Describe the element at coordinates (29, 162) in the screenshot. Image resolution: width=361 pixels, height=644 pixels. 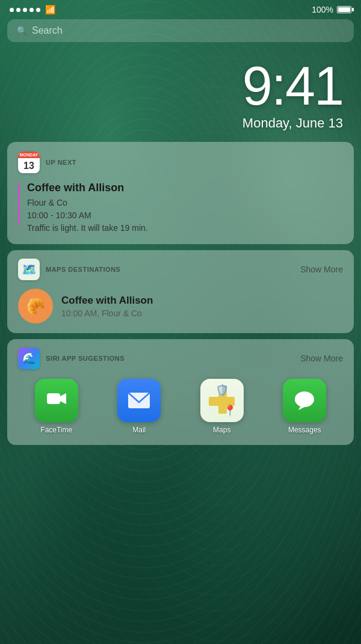
I see `calendar-icon: Monday 13` at that location.